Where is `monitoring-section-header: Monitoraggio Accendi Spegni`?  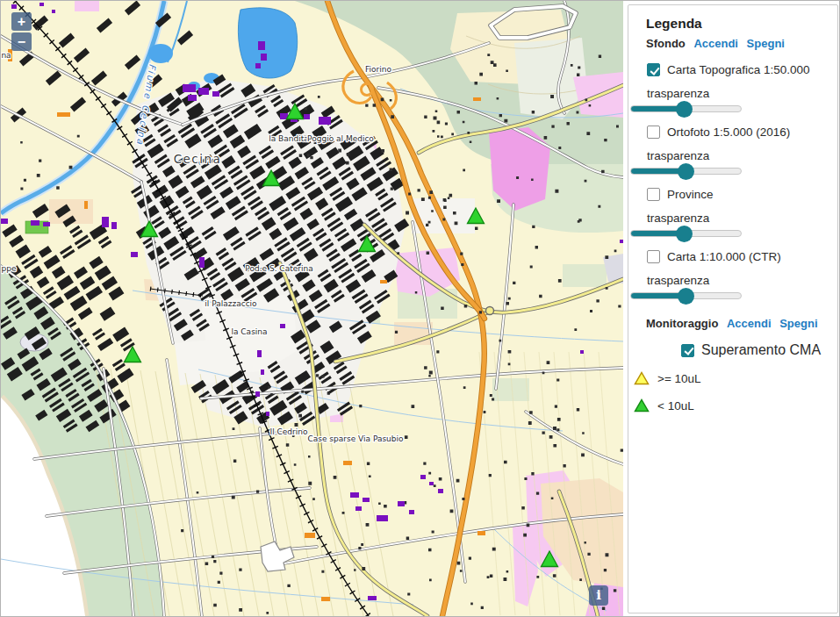 monitoring-section-header: Monitoraggio Accendi Spegni is located at coordinates (735, 323).